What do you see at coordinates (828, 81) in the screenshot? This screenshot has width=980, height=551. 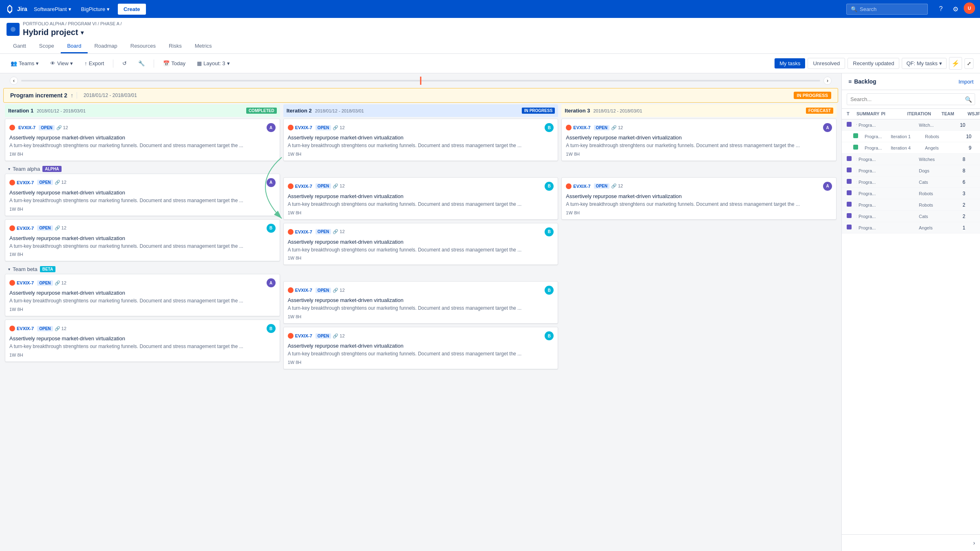 I see `scroll-right-button: ›` at bounding box center [828, 81].